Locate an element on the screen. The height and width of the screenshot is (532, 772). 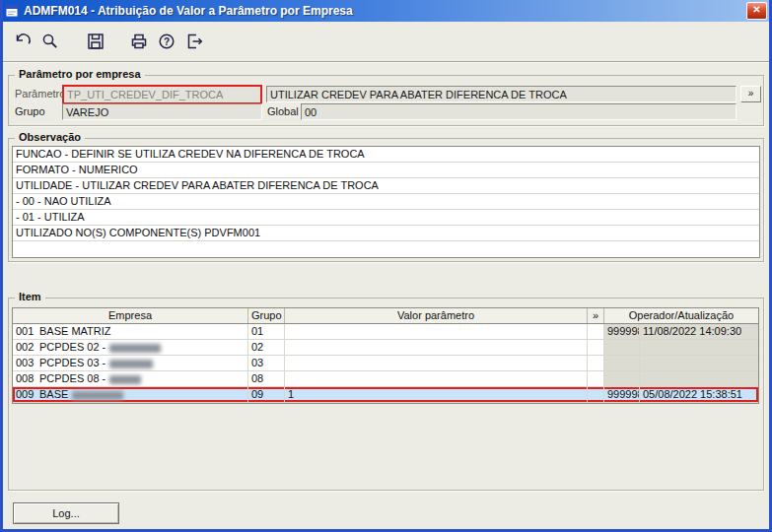
window-title: ADMFM014 - Atribuição de Valor a Parâmet… is located at coordinates (188, 11).